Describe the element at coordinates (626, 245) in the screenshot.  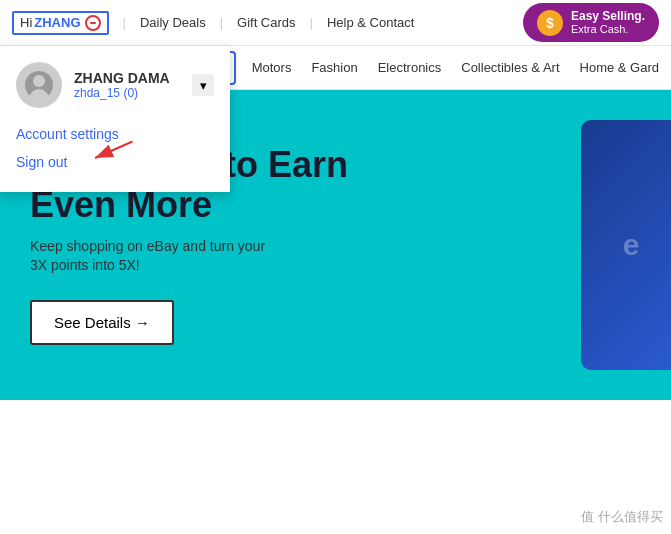
I see `hero-card-graphic: e` at that location.